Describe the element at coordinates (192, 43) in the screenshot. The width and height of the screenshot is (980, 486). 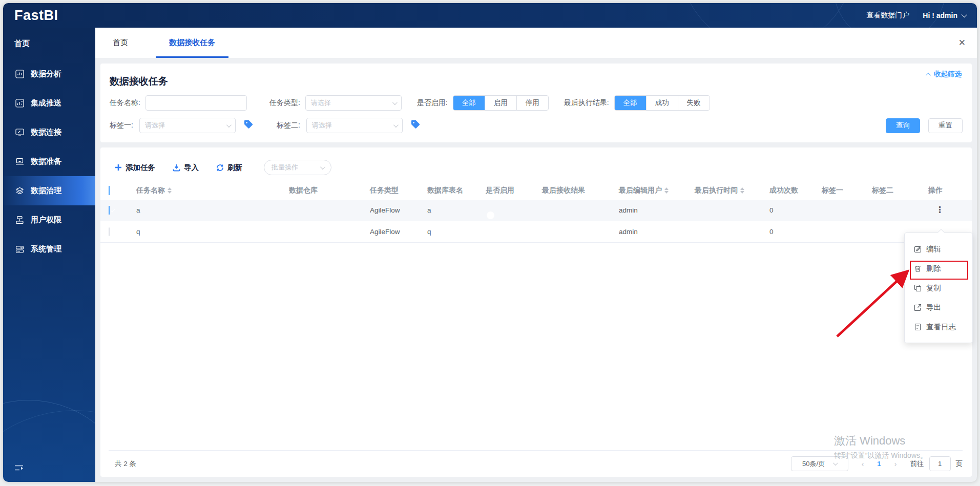
I see `tab-data-receive-tasks: 数据接收任务` at that location.